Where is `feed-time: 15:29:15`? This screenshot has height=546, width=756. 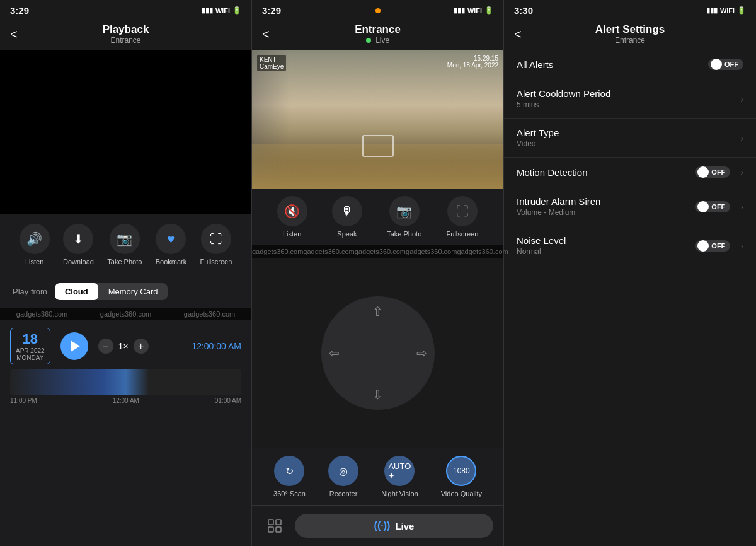
feed-time: 15:29:15 is located at coordinates (486, 58).